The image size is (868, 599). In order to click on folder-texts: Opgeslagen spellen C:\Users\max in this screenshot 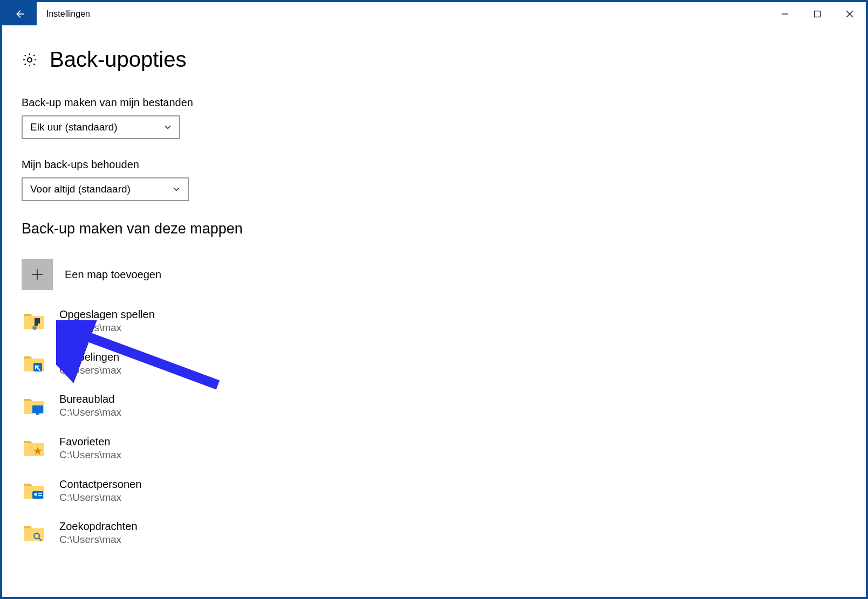, I will do `click(107, 321)`.